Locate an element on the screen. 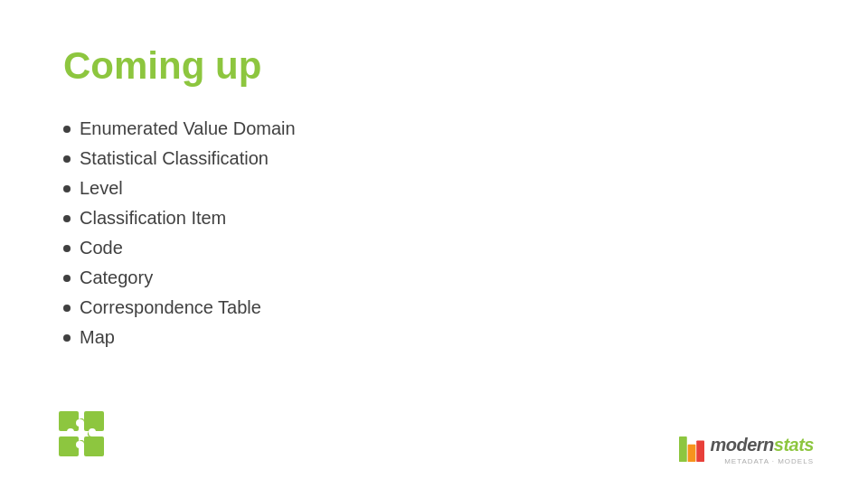  modernstats-tagline: METADATA · MODELS is located at coordinates (761, 461).